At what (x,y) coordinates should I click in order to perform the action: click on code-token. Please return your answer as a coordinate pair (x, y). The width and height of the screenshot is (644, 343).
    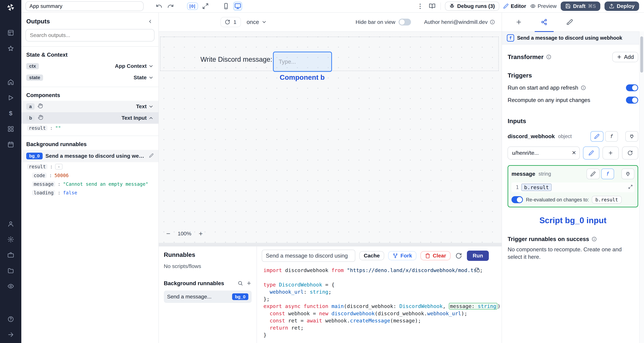
    Looking at the image, I should click on (266, 314).